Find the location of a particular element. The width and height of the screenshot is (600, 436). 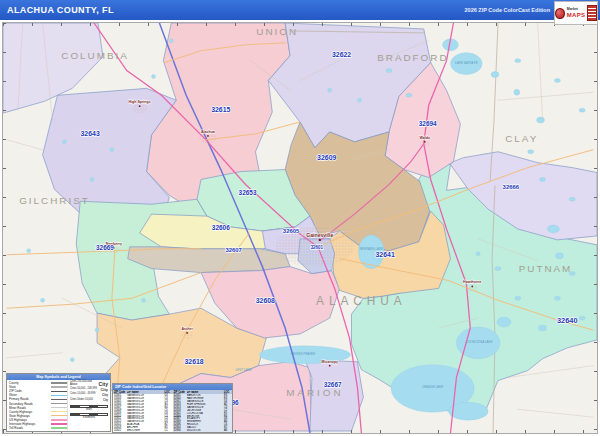

zip-code-label-32622: 32622 is located at coordinates (342, 54).